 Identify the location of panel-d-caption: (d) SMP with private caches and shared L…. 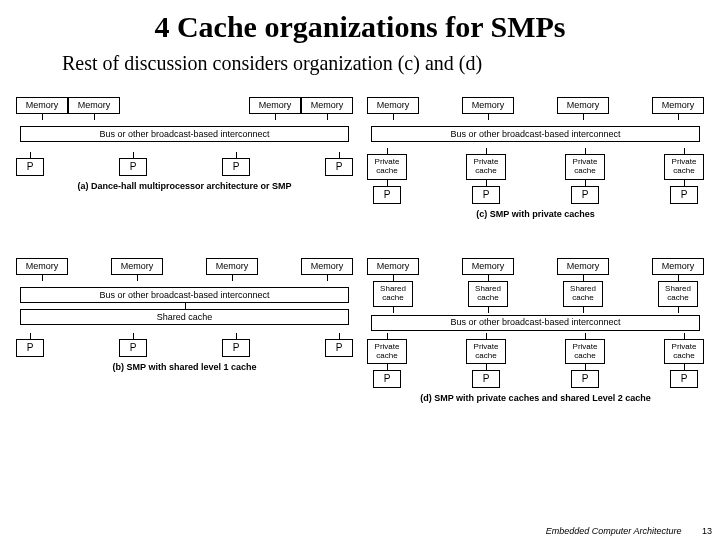
(536, 398).